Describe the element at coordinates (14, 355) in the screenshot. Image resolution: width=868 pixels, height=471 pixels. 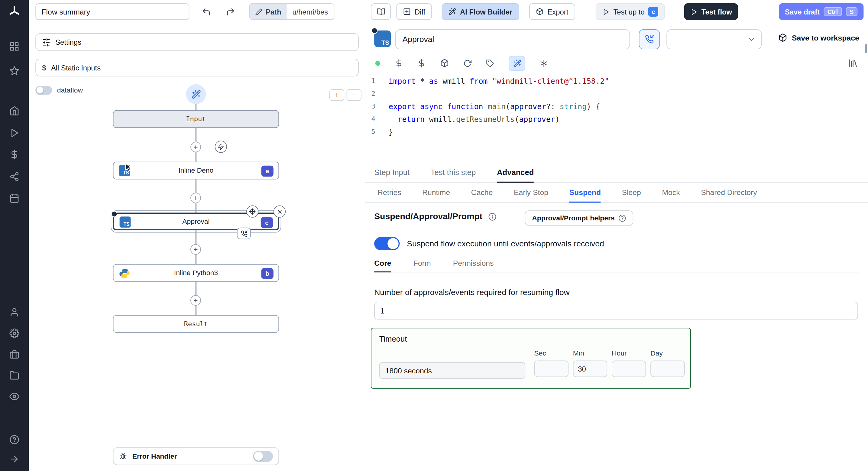
I see `workers-icon` at that location.